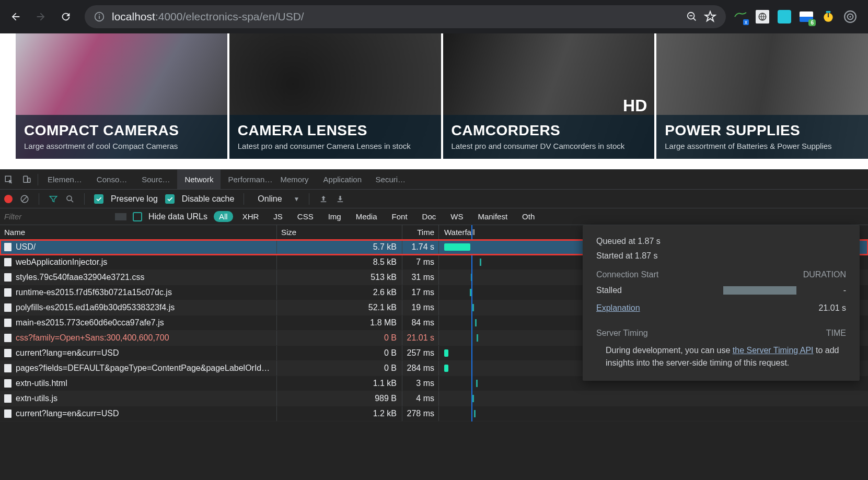 This screenshot has height=480, width=868. What do you see at coordinates (99, 199) in the screenshot?
I see `preserve-log-checkbox` at bounding box center [99, 199].